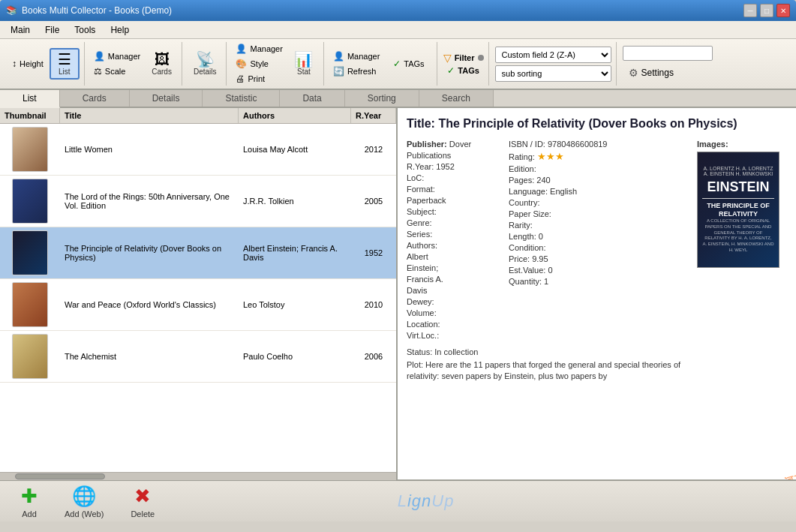 This screenshot has height=532, width=796. What do you see at coordinates (452, 144) in the screenshot?
I see `field-publisher: Publisher: Dover` at bounding box center [452, 144].